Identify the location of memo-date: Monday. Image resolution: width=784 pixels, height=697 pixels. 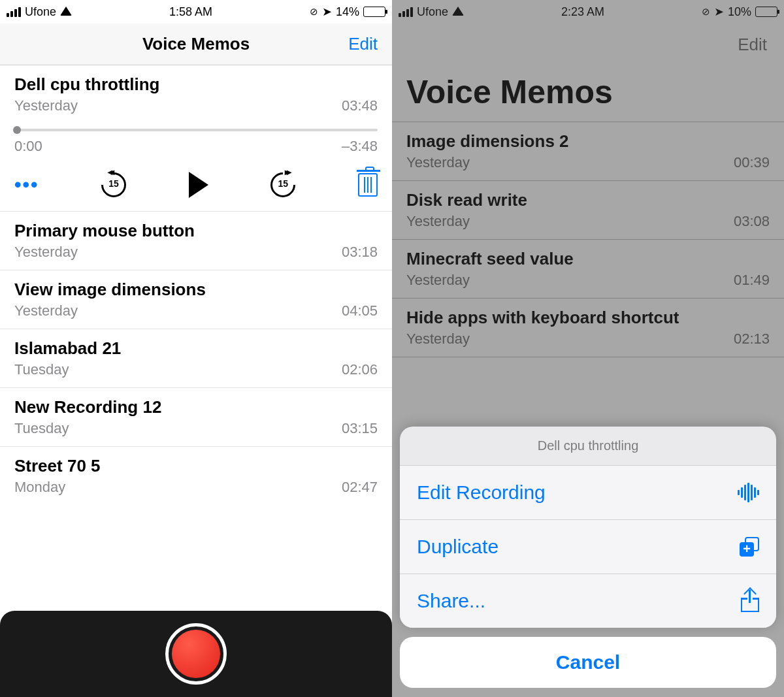
(40, 487).